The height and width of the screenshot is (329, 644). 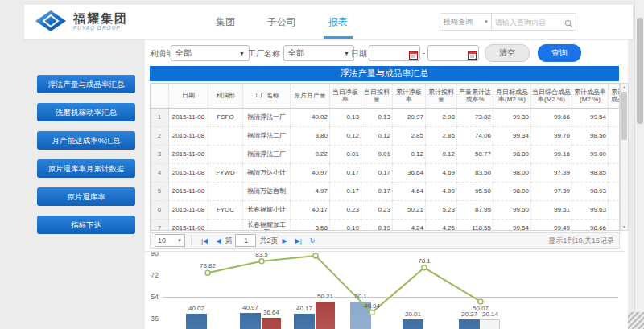 What do you see at coordinates (528, 23) in the screenshot?
I see `search-input` at bounding box center [528, 23].